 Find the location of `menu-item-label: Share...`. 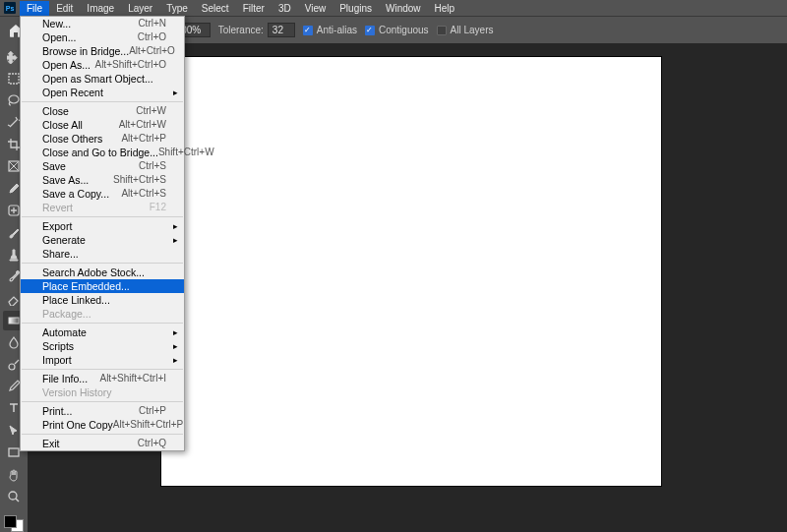

menu-item-label: Share... is located at coordinates (61, 254).